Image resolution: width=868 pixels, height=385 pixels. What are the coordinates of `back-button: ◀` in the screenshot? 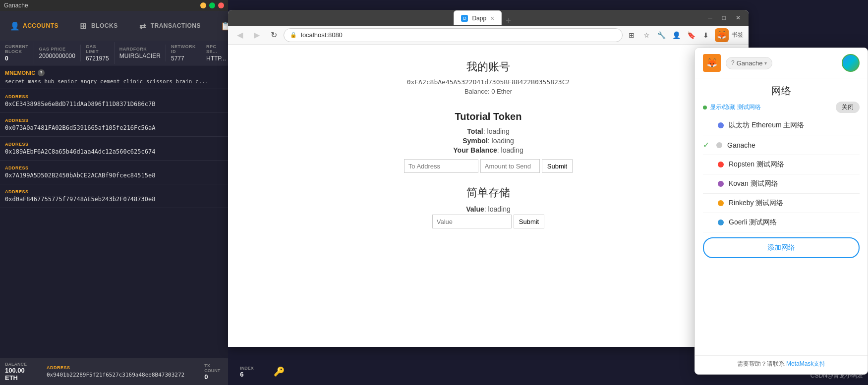 It's located at (240, 35).